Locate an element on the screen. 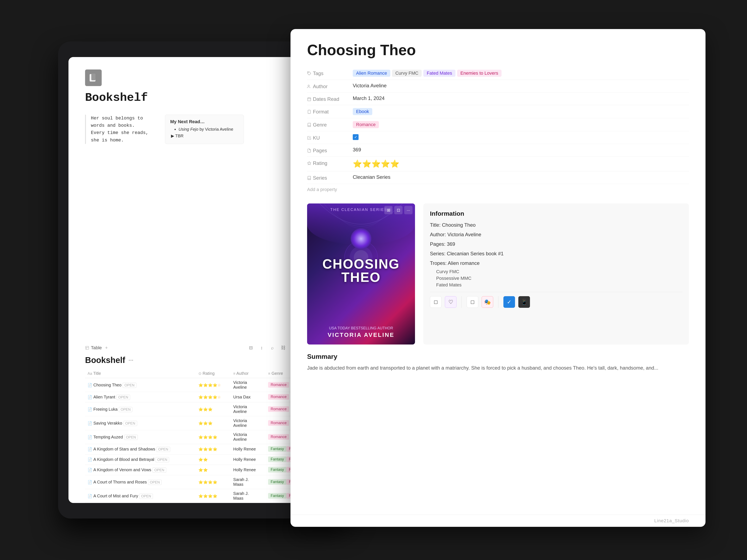  cell-title: 📄Alien Tyrant OPEN is located at coordinates (140, 397).